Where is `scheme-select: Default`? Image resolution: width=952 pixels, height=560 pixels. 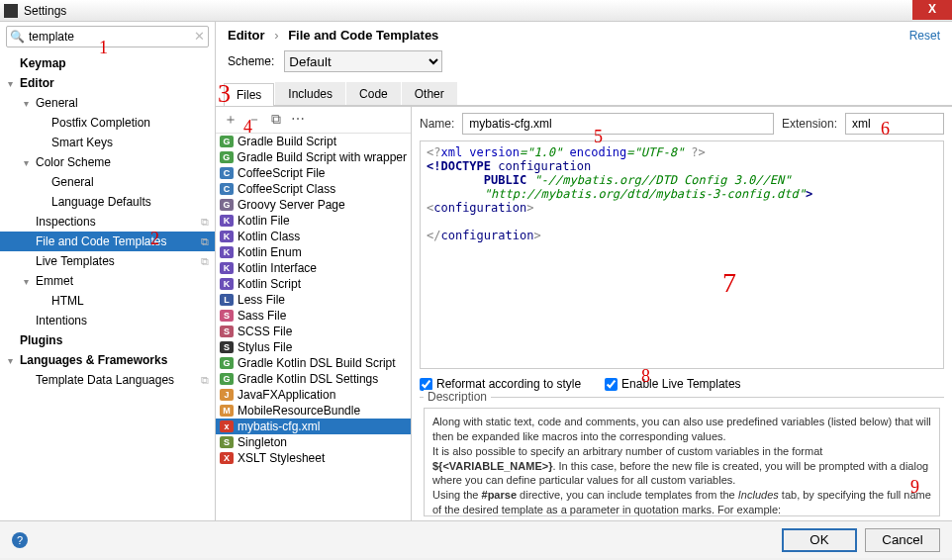
scheme-select: Default is located at coordinates (363, 61).